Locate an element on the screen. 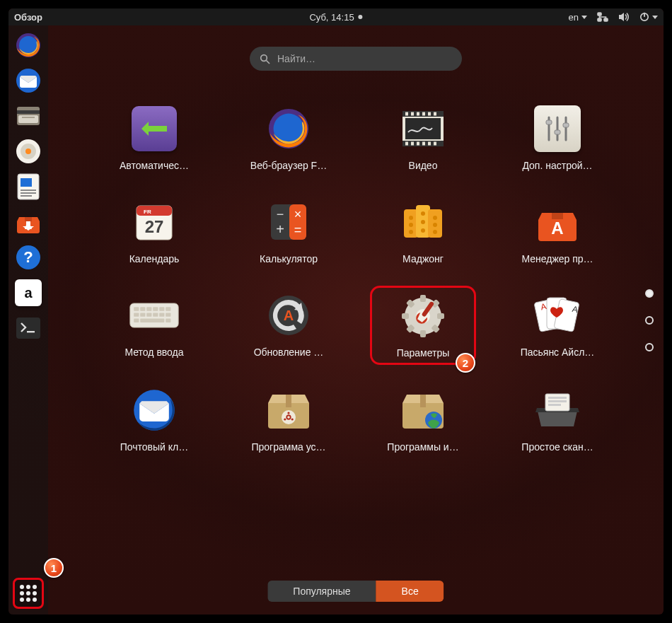 The image size is (672, 623). app-label: Доп. настрой… is located at coordinates (557, 165).